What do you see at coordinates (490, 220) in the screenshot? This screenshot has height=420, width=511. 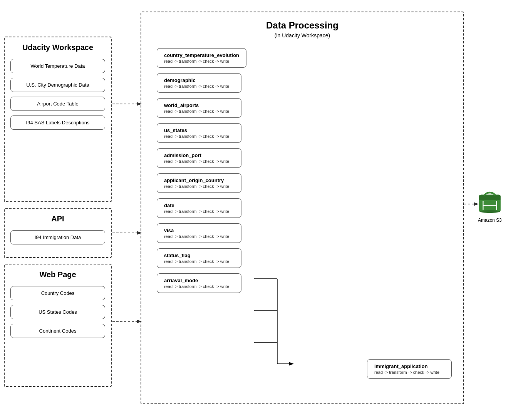 I see `s3-label: Amazon S3` at bounding box center [490, 220].